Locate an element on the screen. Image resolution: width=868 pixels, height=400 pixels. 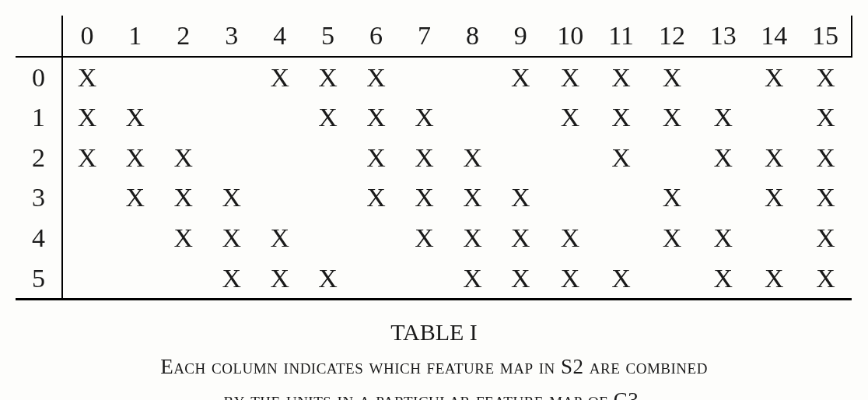
table-row: 3 X X X X X X X X X X is located at coordinates (434, 198).